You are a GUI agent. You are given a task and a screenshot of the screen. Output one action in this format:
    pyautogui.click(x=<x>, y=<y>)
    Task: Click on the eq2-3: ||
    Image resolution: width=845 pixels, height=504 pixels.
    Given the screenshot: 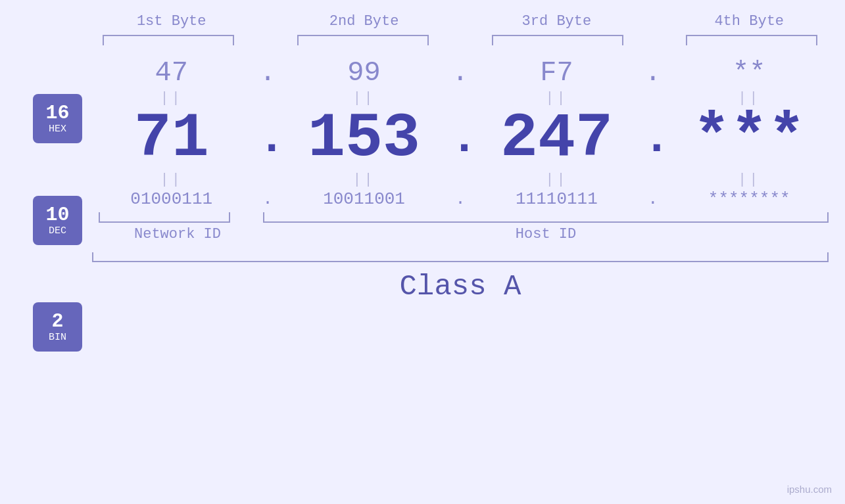 What is the action you would take?
    pyautogui.click(x=556, y=180)
    